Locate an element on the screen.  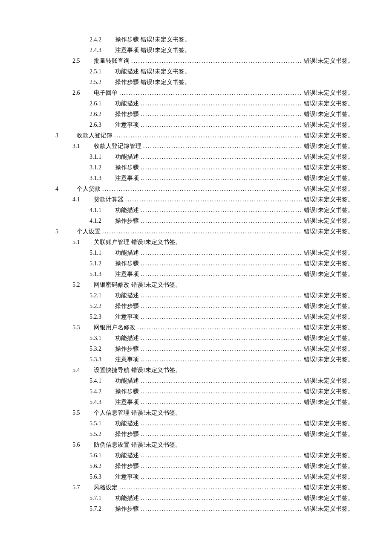
toc-number: 3.1.1 is located at coordinates (102, 157).